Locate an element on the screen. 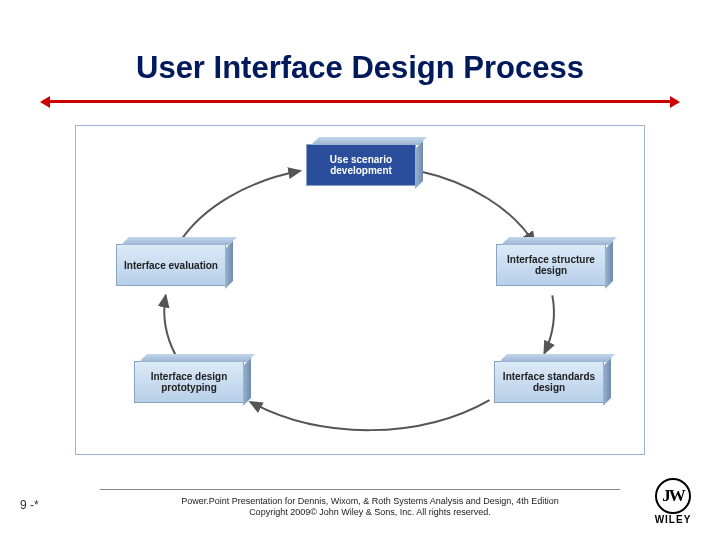  title-underline is located at coordinates (360, 102).